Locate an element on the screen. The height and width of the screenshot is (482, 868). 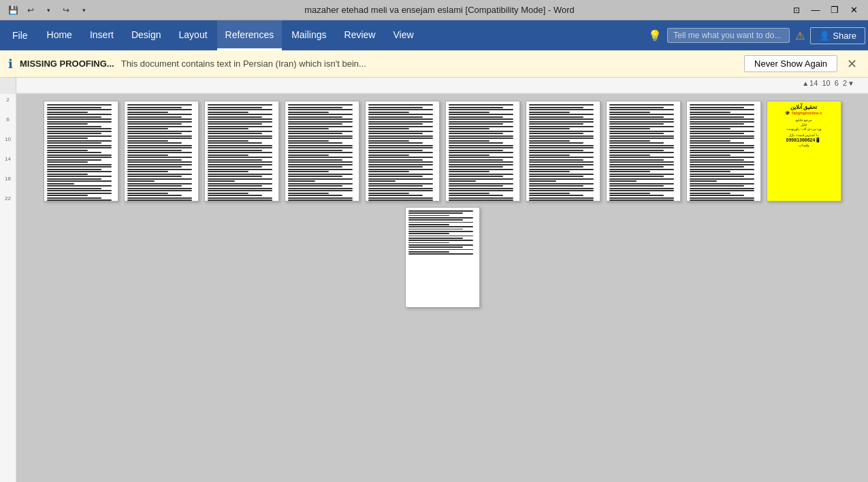
page-thumb-last is located at coordinates (443, 257).